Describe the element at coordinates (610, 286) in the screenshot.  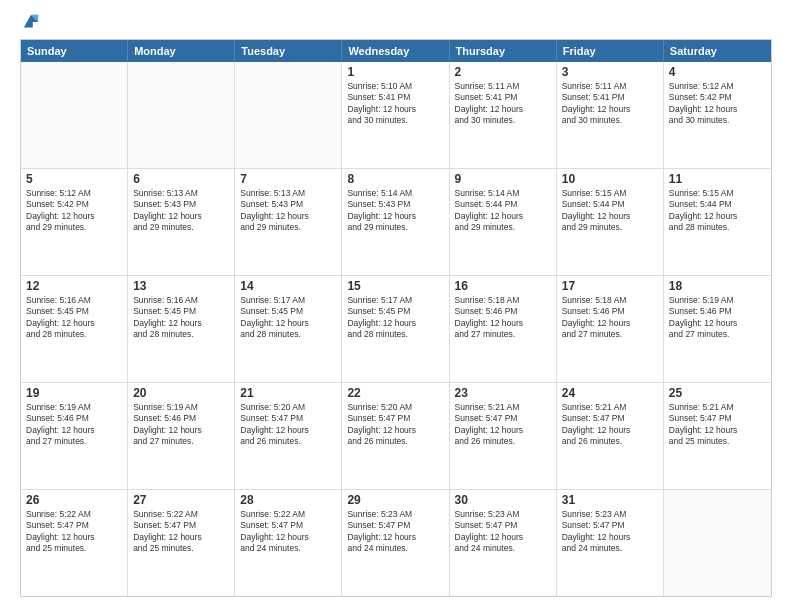
I see `day-number: 17` at that location.